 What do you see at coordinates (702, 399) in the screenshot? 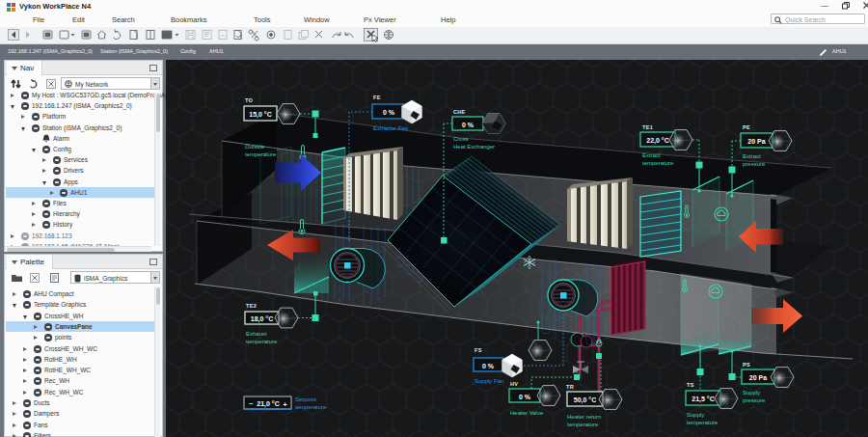
I see `svg-text: 21,5 °C` at bounding box center [702, 399].